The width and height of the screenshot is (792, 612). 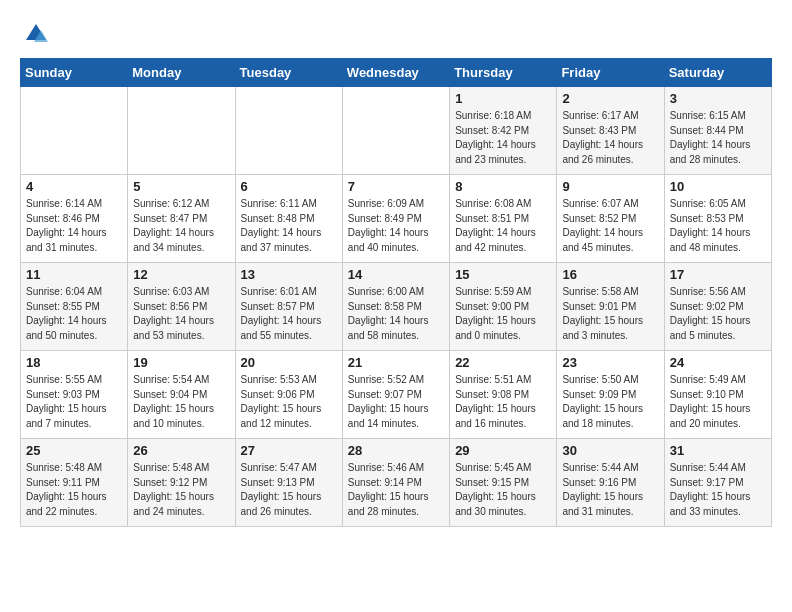 What do you see at coordinates (610, 395) in the screenshot?
I see `calendar-cell: 23Sunrise: 5:50 AM Sunset: 9:09 PM Dayli…` at bounding box center [610, 395].